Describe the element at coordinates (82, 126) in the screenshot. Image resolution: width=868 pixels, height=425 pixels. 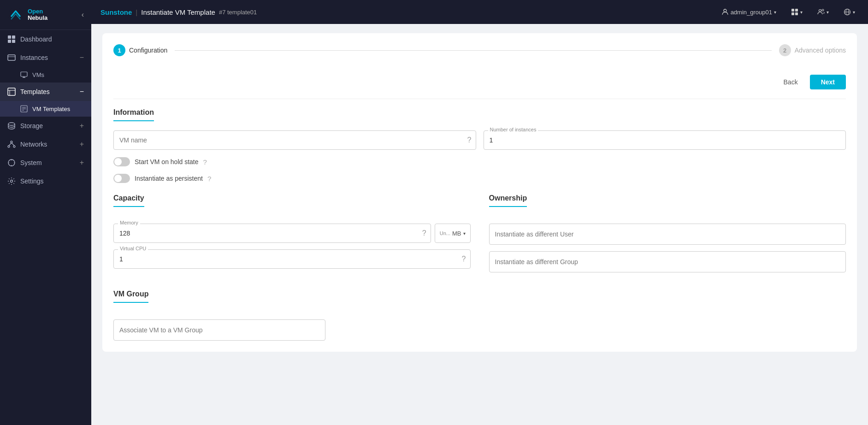
I see `storage-expand-icon: +` at that location.